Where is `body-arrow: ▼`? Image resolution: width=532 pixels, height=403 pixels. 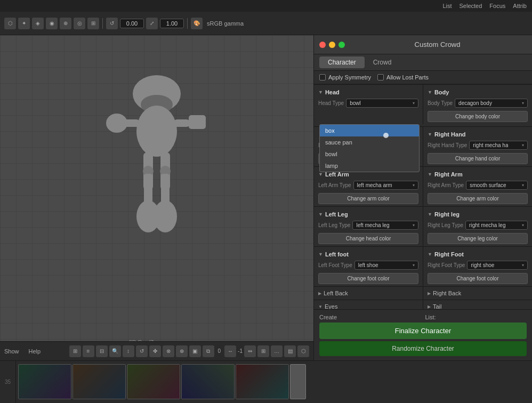 body-arrow: ▼ is located at coordinates (430, 92).